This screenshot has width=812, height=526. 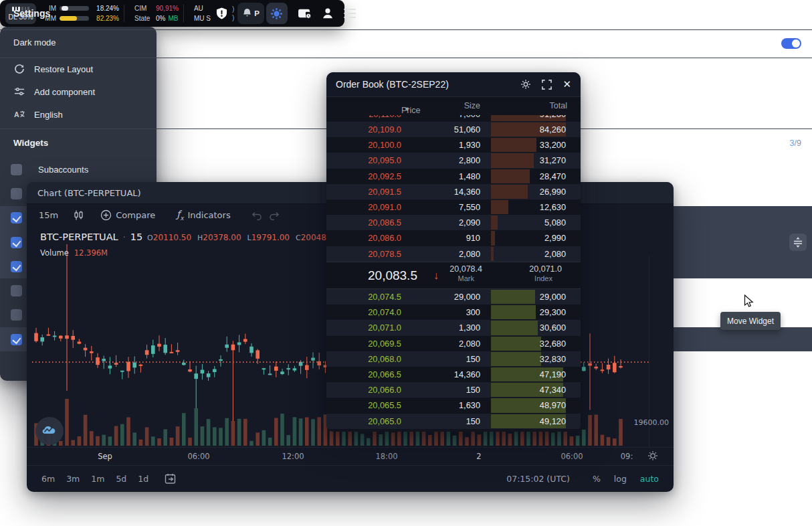 What do you see at coordinates (371, 177) in the screenshot?
I see `price-cell: 20,092.5` at bounding box center [371, 177].